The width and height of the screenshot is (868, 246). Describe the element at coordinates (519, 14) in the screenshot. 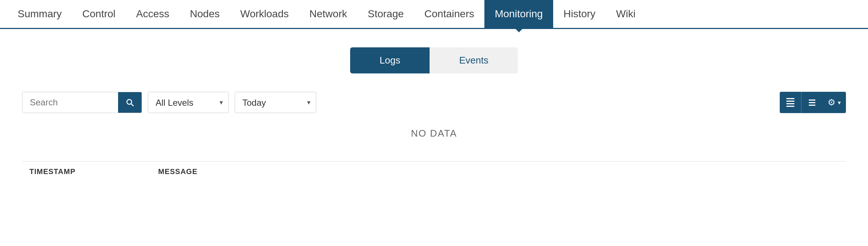

I see `nav-item-monitoring: Monitoring` at that location.